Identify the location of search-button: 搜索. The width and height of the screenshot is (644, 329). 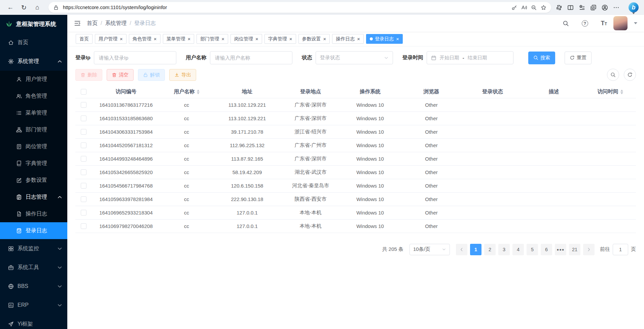
(542, 58).